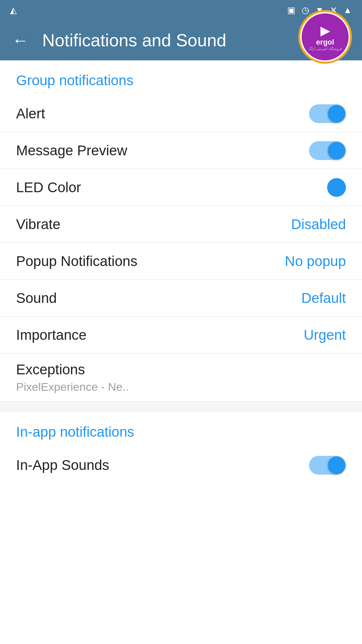 The width and height of the screenshot is (362, 644). Describe the element at coordinates (72, 370) in the screenshot. I see `exceptions-label: Exceptions` at that location.